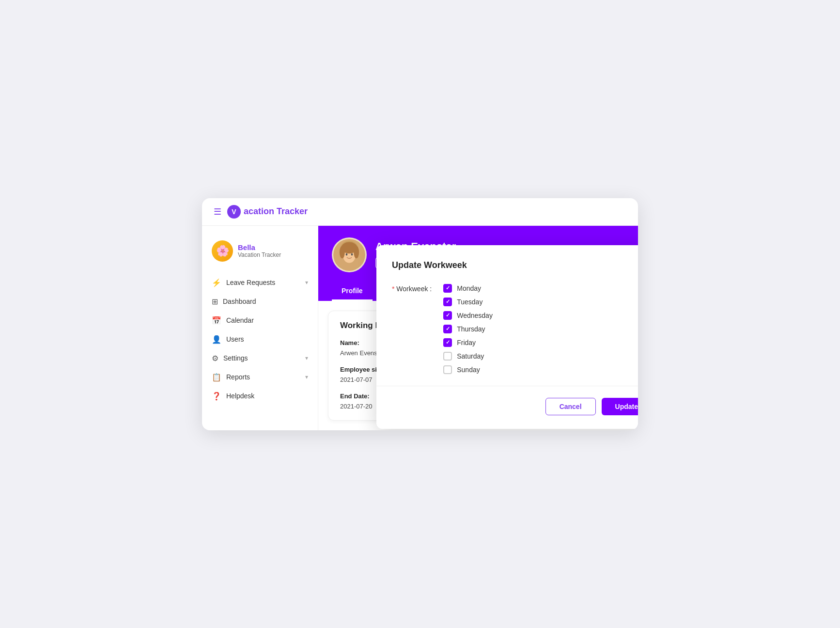 This screenshot has height=628, width=840. Describe the element at coordinates (260, 377) in the screenshot. I see `sidebar-item-reports: 📋 Reports ▾` at that location.